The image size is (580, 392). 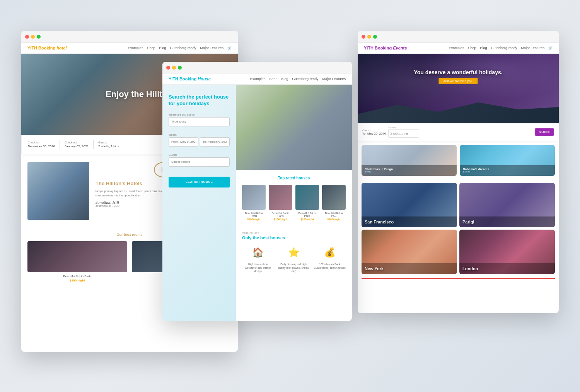 I want to click on house-where-section: Where are you going?, so click(x=199, y=122).